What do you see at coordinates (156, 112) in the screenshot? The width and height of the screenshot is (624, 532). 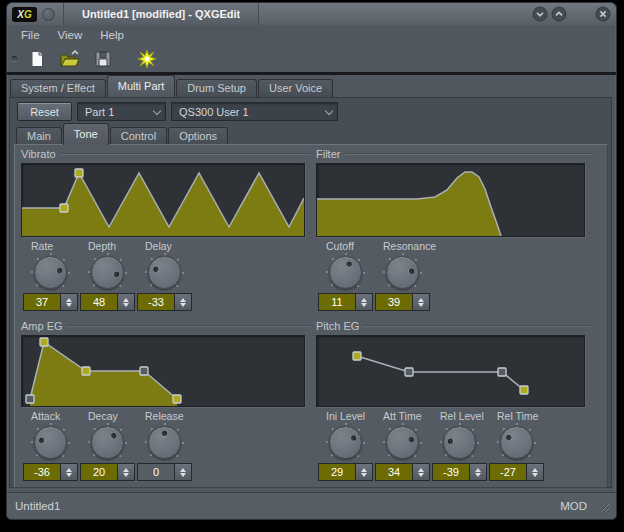 I see `combo-chevron-down-icon` at bounding box center [156, 112].